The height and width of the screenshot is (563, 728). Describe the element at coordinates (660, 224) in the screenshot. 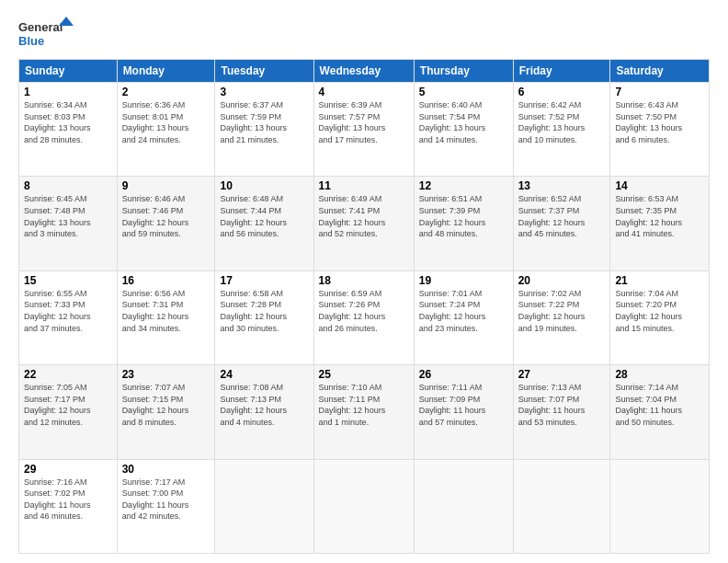

I see `calendar-cell: 14Sunrise: 6:53 AM Sunset: 7:35 PM Dayli…` at that location.